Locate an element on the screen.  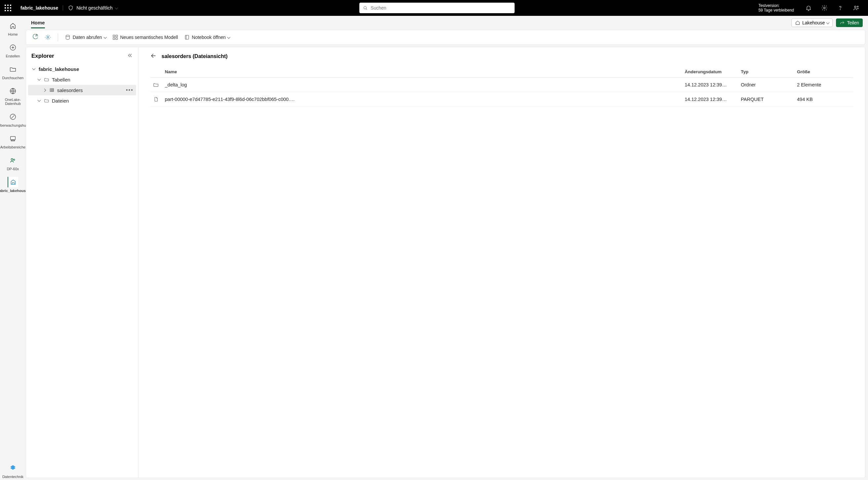
search-box is located at coordinates (437, 8).